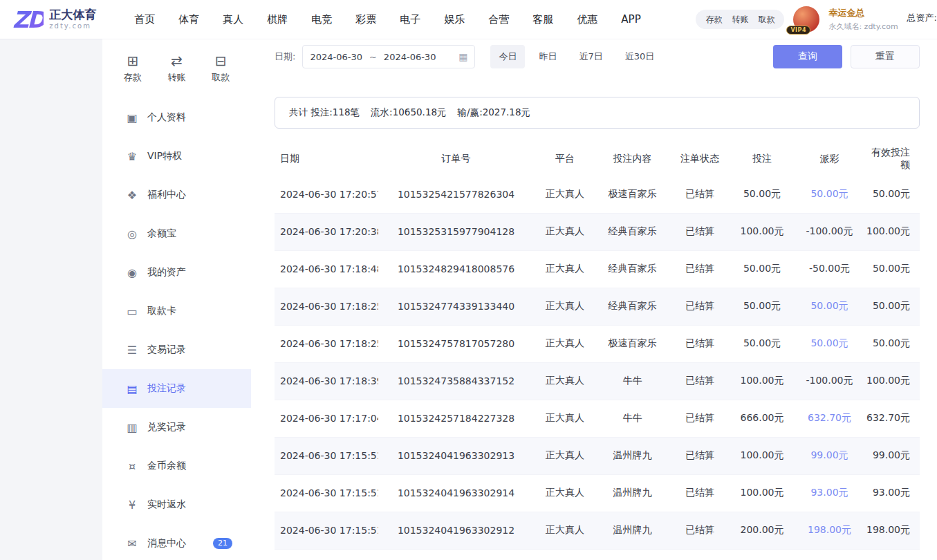  Describe the element at coordinates (177, 542) in the screenshot. I see `sidebar-item-12: ✉消息中心21` at that location.